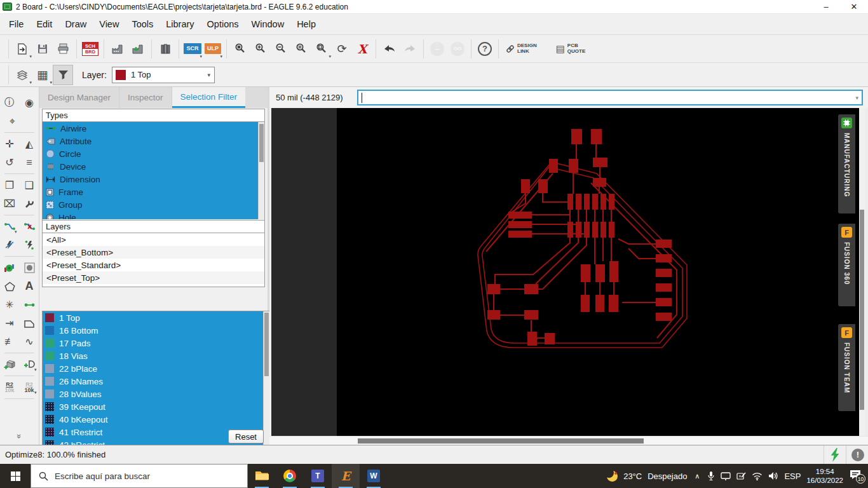 The width and height of the screenshot is (868, 488). I want to click on preset-top: <Preset_Top>, so click(154, 278).